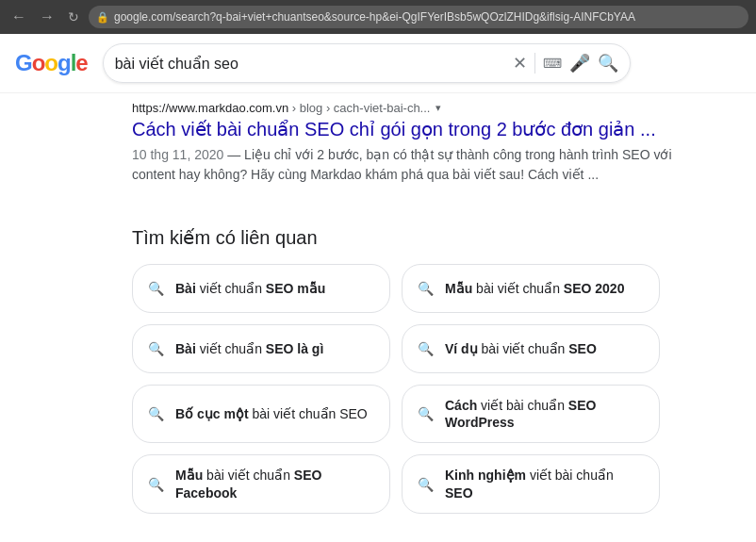 The image size is (756, 542). What do you see at coordinates (156, 288) in the screenshot?
I see `related-search-icon-1: 🔍` at bounding box center [156, 288].